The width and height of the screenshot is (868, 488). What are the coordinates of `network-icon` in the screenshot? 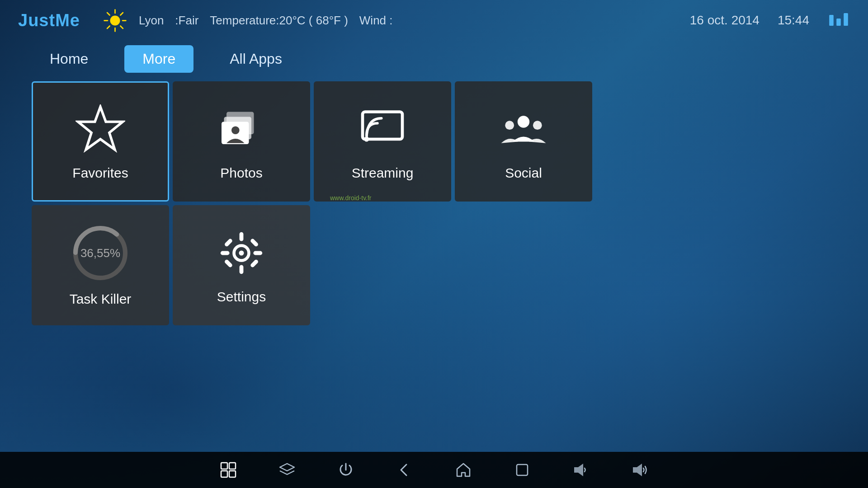 It's located at (839, 20).